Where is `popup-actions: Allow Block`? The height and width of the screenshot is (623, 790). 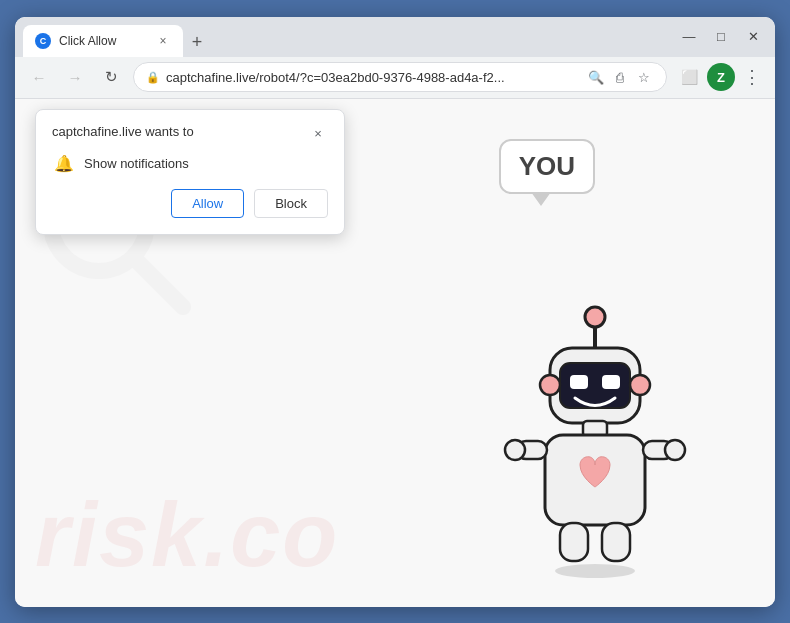 popup-actions: Allow Block is located at coordinates (190, 204).